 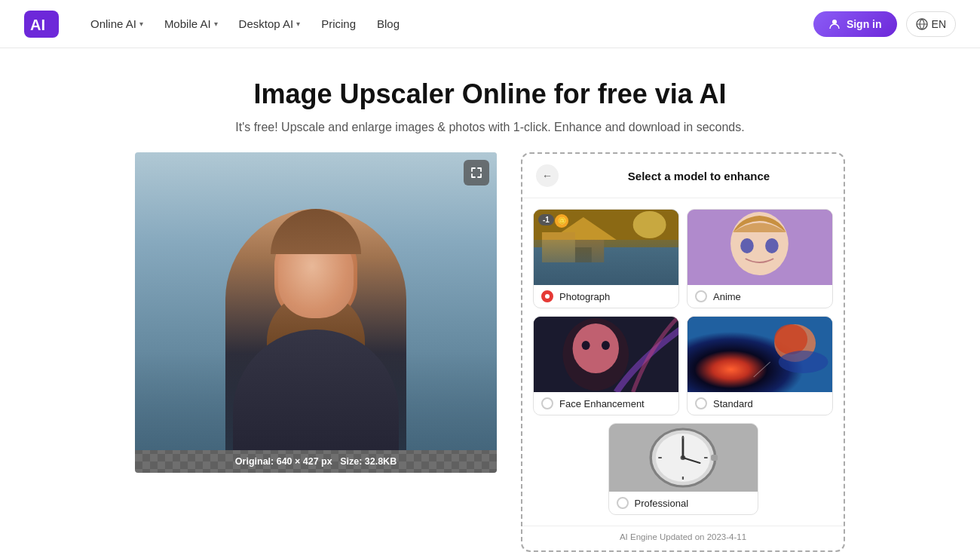 What do you see at coordinates (701, 403) in the screenshot?
I see `radio-standard` at bounding box center [701, 403].